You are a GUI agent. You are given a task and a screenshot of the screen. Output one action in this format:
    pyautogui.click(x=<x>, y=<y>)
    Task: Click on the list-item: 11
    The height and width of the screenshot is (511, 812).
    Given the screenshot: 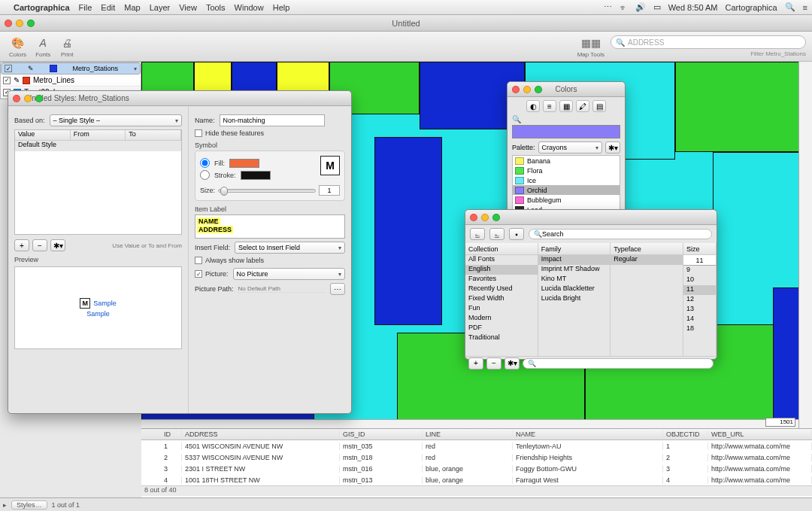 What is the action you would take?
    pyautogui.click(x=699, y=290)
    